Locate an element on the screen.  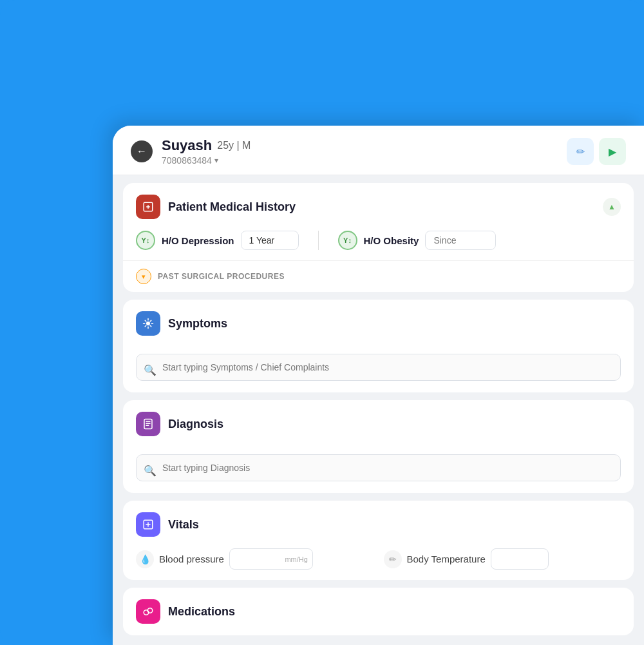
patient-phone-row: 7080863484 ▾ is located at coordinates (359, 160).